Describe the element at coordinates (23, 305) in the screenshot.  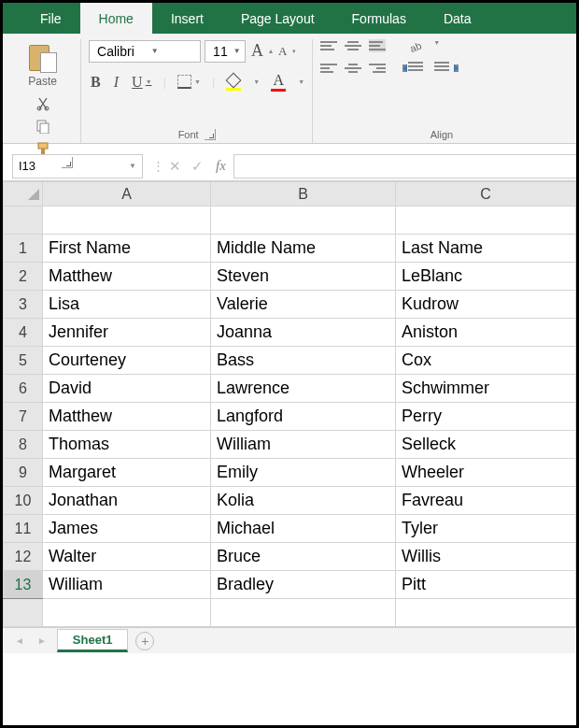
I see `row-header: 3` at that location.